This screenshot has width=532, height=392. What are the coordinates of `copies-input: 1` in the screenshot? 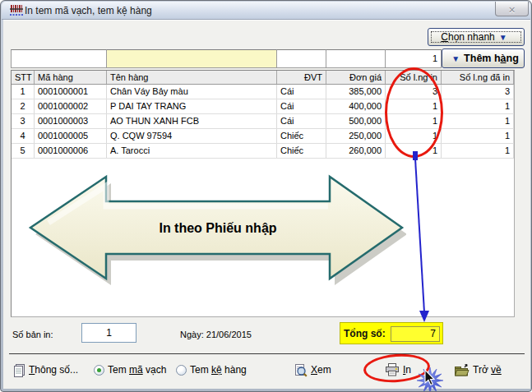 It's located at (109, 333).